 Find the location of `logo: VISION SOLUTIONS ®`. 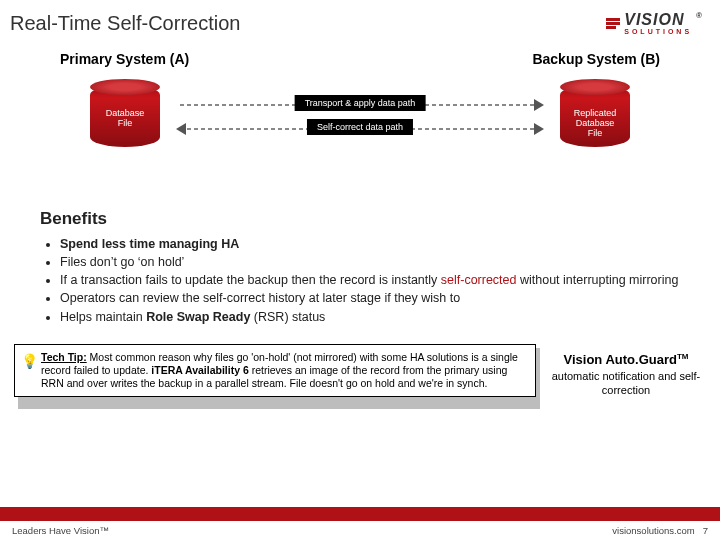

logo: VISION SOLUTIONS ® is located at coordinates (654, 24).